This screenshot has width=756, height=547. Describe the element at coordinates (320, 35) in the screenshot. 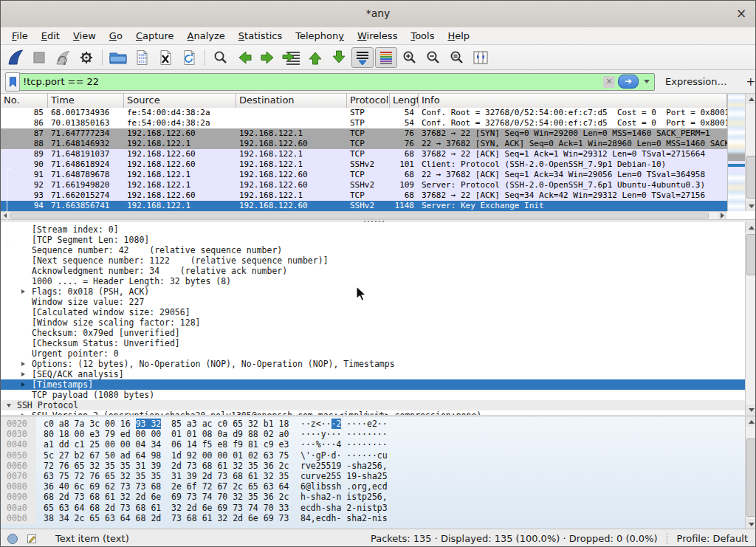

I see `menu-telephony: Telephony` at that location.